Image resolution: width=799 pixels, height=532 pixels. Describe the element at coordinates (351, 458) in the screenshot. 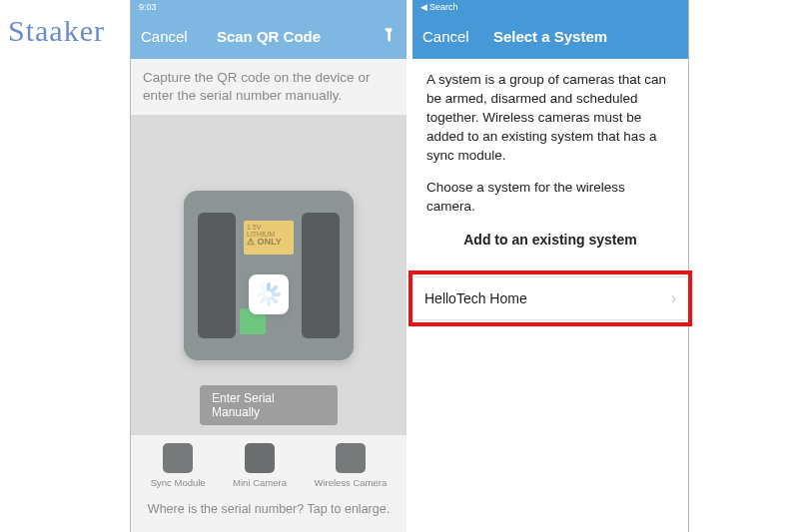

I see `wireless-camera-icon` at that location.